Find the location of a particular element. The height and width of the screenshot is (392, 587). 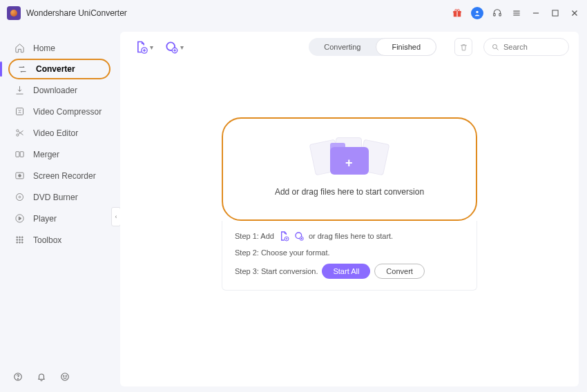

user-avatar-icon is located at coordinates (477, 13).